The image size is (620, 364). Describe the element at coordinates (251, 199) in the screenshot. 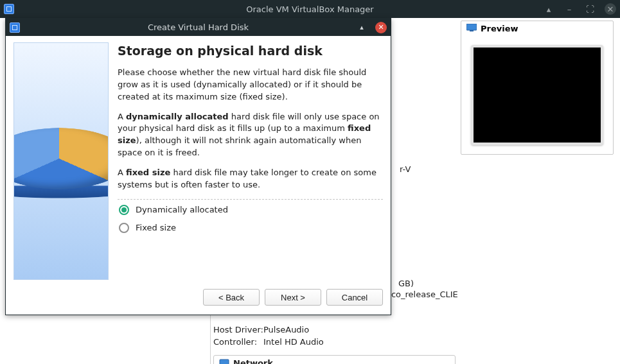

I see `radio-group-divider` at that location.